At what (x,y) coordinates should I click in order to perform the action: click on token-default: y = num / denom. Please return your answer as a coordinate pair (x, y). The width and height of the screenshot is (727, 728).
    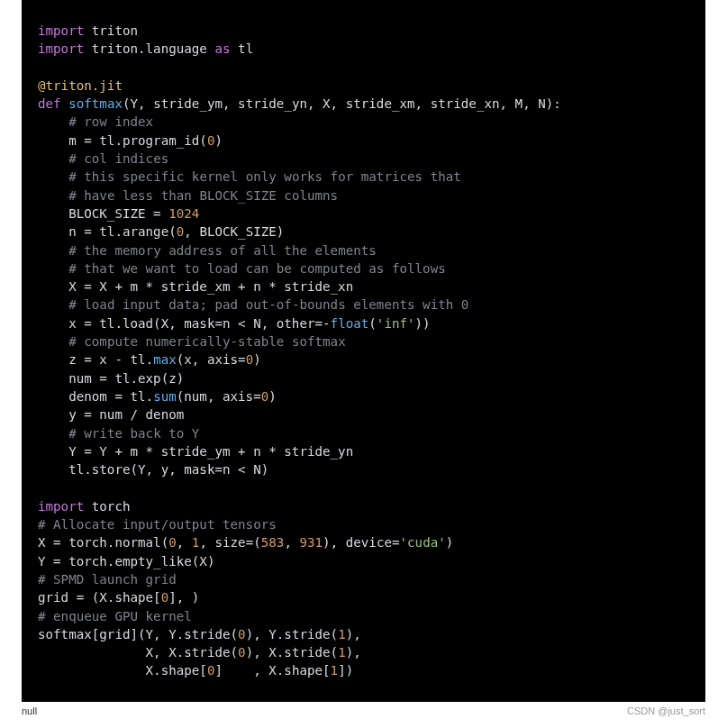
    Looking at the image, I should click on (111, 414).